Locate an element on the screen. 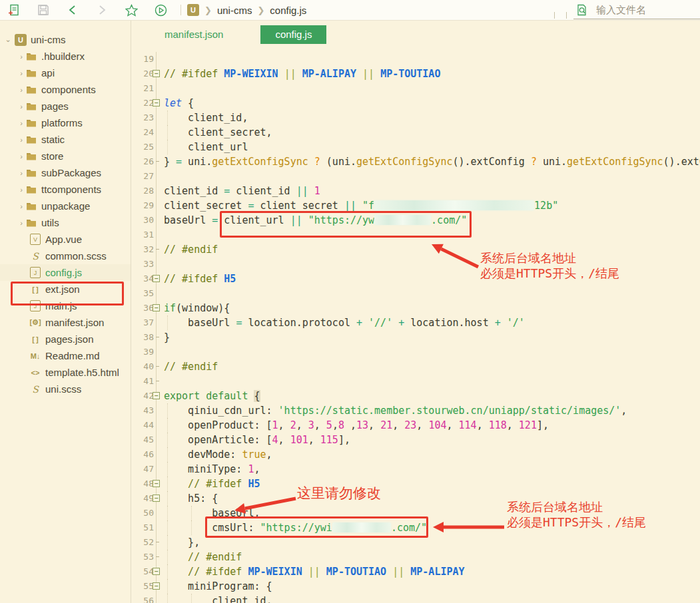 This screenshot has height=603, width=700. code-text: miniType: 1, is located at coordinates (212, 469).